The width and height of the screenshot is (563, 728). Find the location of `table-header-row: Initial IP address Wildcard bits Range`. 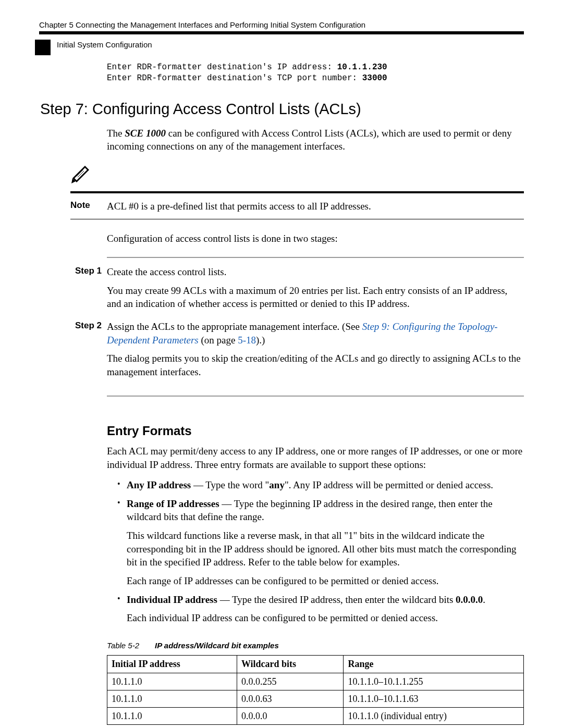

table-header-row: Initial IP address Wildcard bits Range is located at coordinates (316, 664).